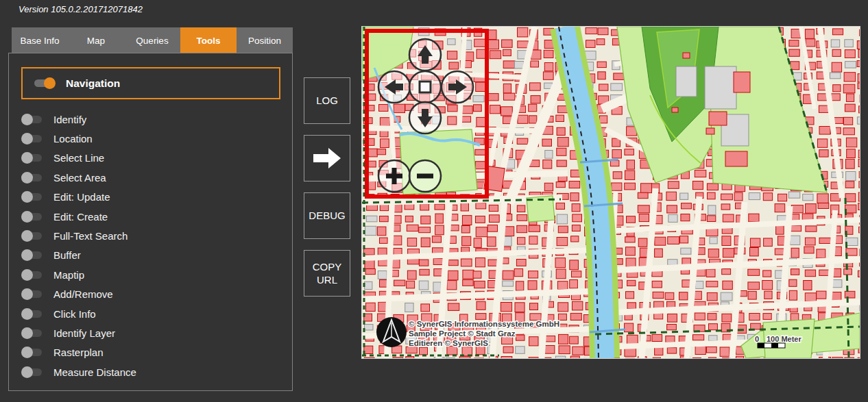 This screenshot has width=868, height=402. Describe the element at coordinates (151, 255) in the screenshot. I see `tool-item-buffer: Buffer` at that location.